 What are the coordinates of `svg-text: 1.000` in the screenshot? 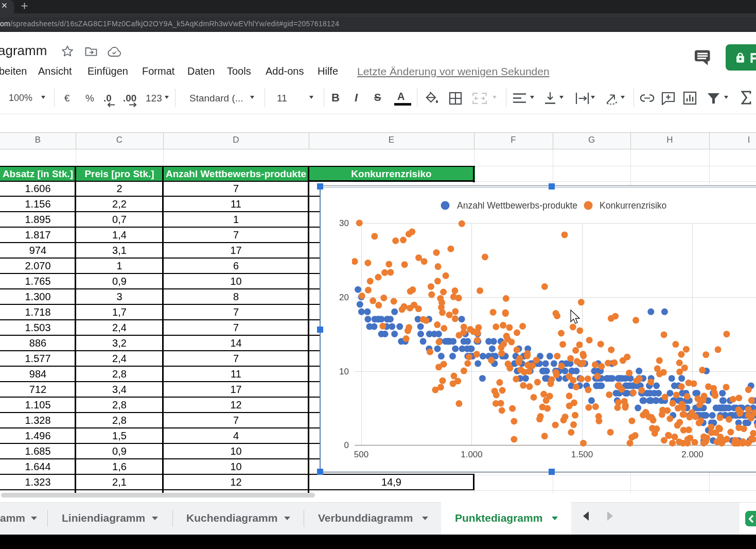 It's located at (471, 454).